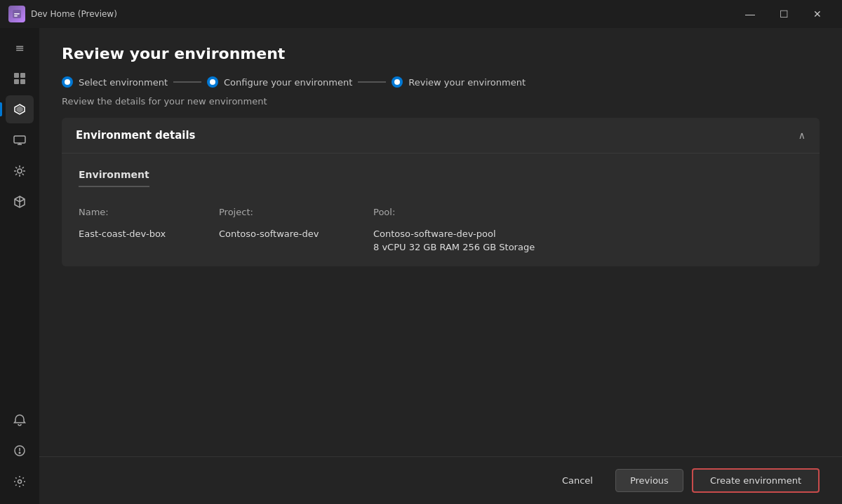  Describe the element at coordinates (20, 452) in the screenshot. I see `sidebar-bottom` at that location.